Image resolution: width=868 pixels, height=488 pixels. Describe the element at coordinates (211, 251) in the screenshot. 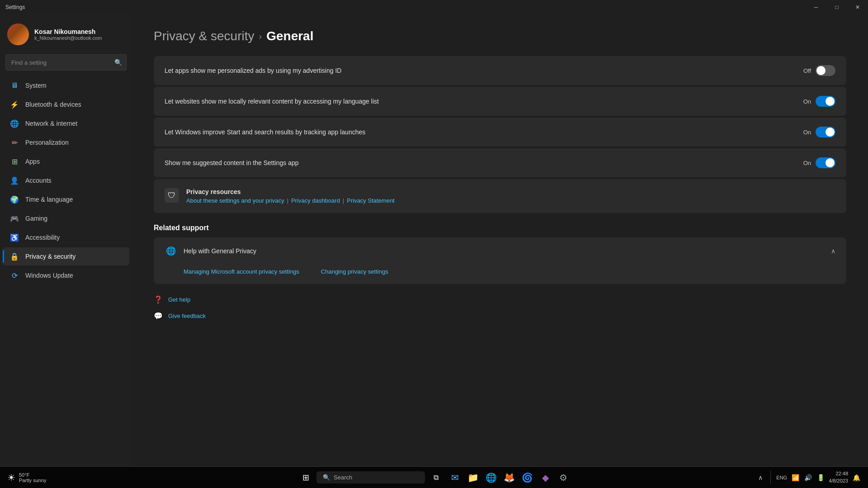

I see `support-header-left: 🌐 Help with General Privacy` at that location.